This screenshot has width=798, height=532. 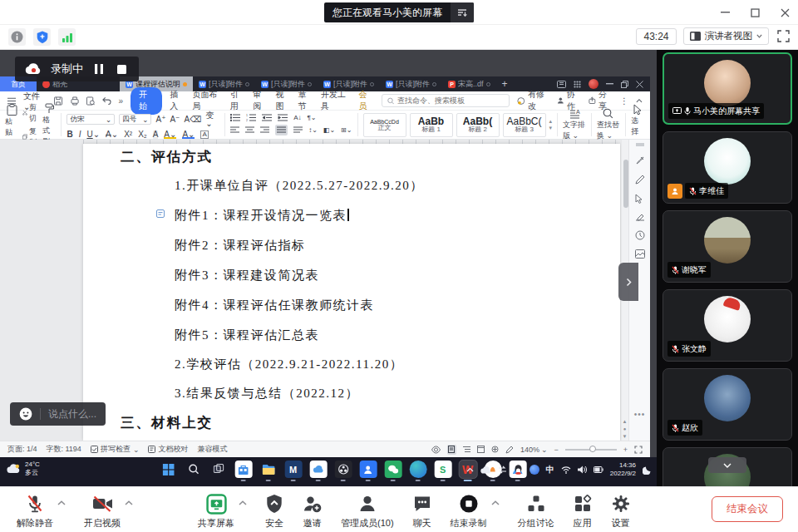 I want to click on ribbon-tab-section: 章节, so click(x=306, y=101).